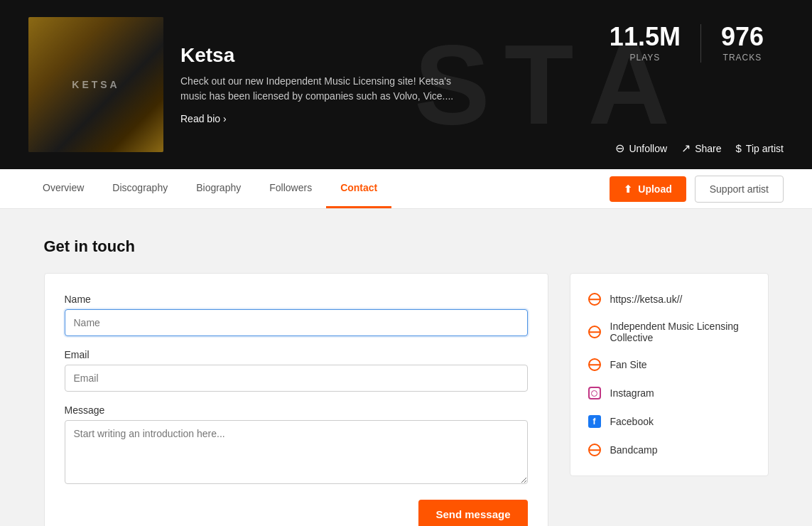  I want to click on header-actions: ⊖ Unfollow ↗ Share $ Tip artist, so click(699, 148).